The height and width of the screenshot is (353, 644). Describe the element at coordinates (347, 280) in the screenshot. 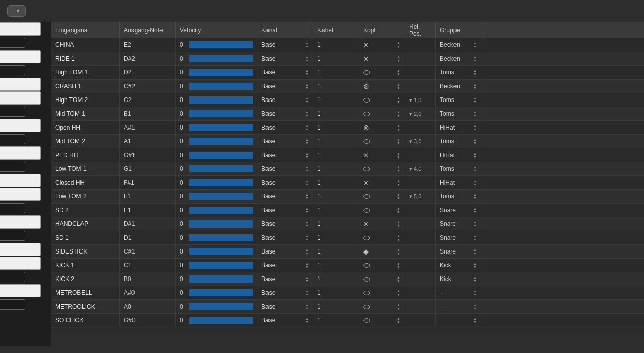

I see `table-row: KICK 2 B0 0 Base ▲ ▼ 1 ⬭ ▲ ▼ Kick ▲ ▼` at that location.